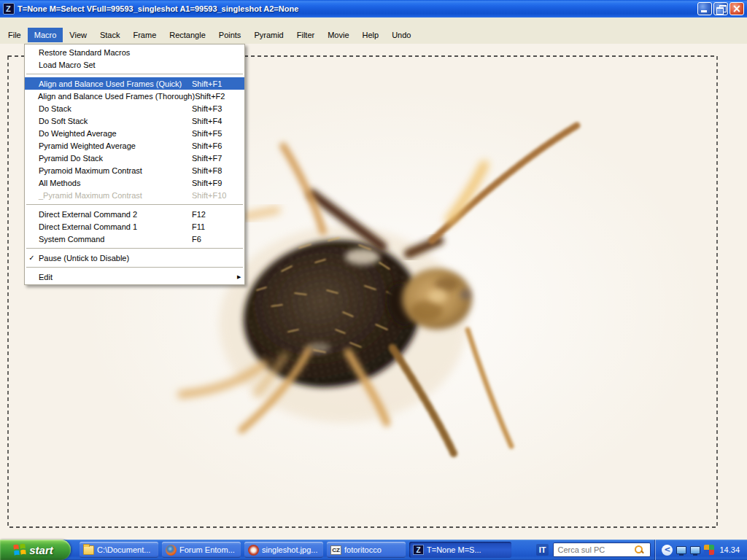 This screenshot has height=560, width=747. What do you see at coordinates (295, 550) in the screenshot?
I see `taskbar-tasks: C:\Document...Forum Entom...singleshot.j…` at bounding box center [295, 550].